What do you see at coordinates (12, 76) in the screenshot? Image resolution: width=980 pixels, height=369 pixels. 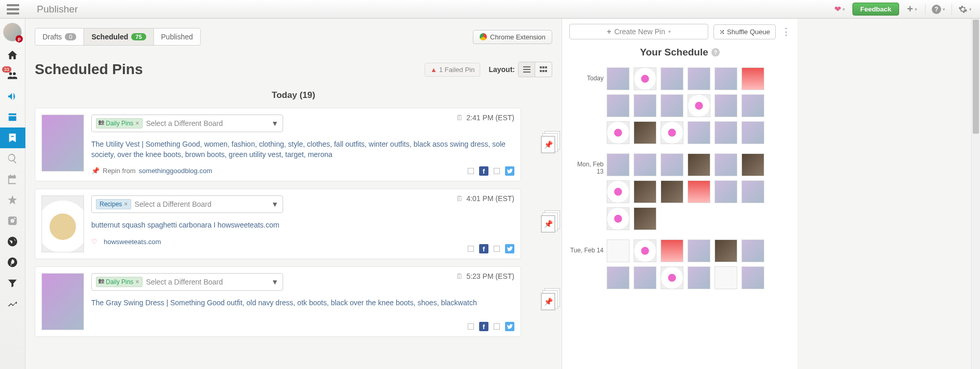 I see `nav-community: 33` at bounding box center [12, 76].